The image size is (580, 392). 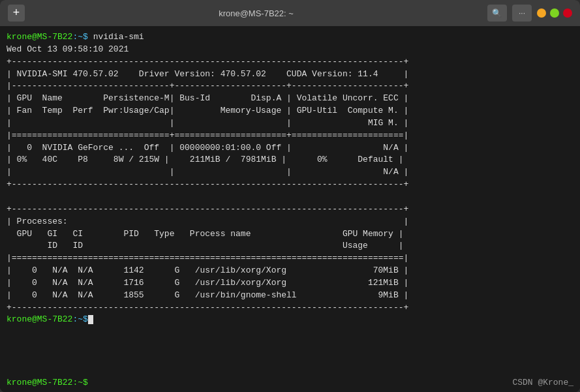 I want to click on gpu0-row1: | 0 NVIDIA GeForce ... Off | 00000000:01…, so click(x=290, y=149).